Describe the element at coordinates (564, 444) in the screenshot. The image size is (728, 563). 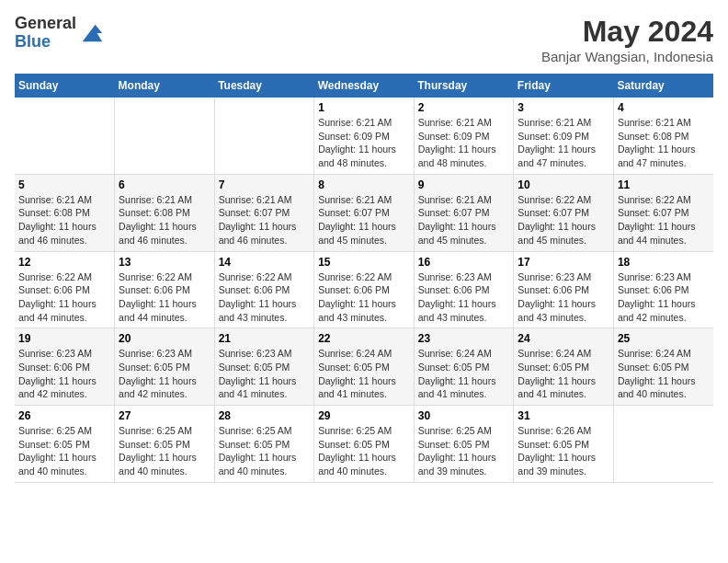
I see `calendar-cell: 31Sunrise: 6:26 AM Sunset: 6:05 PM Dayli…` at that location.